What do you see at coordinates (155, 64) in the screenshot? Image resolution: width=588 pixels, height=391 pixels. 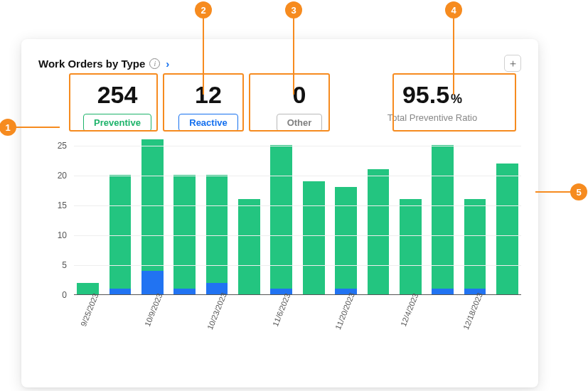 I see `info-icon: i` at bounding box center [155, 64].